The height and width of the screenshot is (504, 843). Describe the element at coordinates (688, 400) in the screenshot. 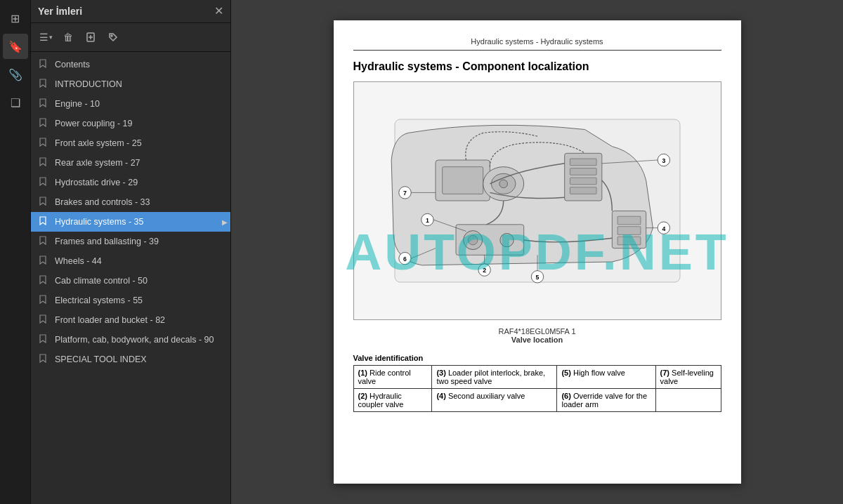

I see `table-cell` at that location.